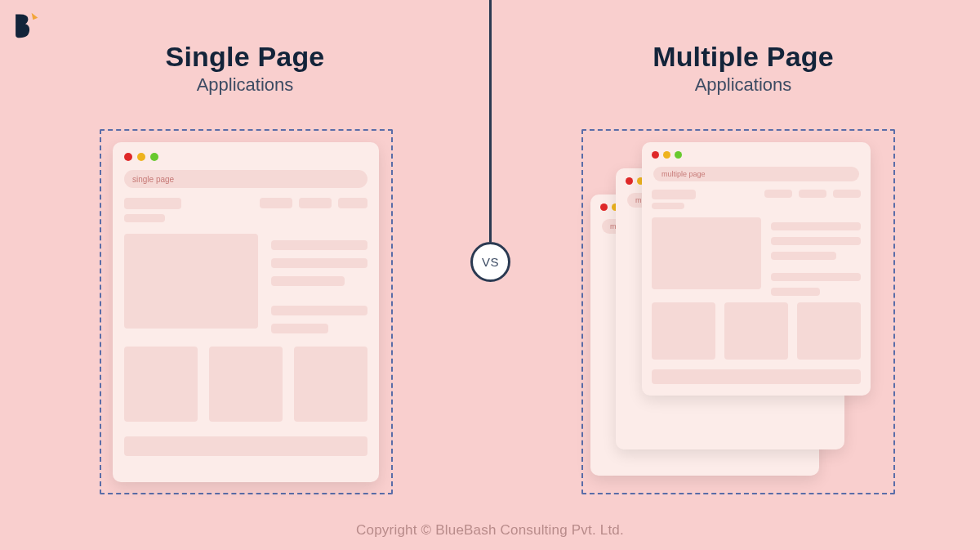  I want to click on center-divider-line, so click(490, 121).